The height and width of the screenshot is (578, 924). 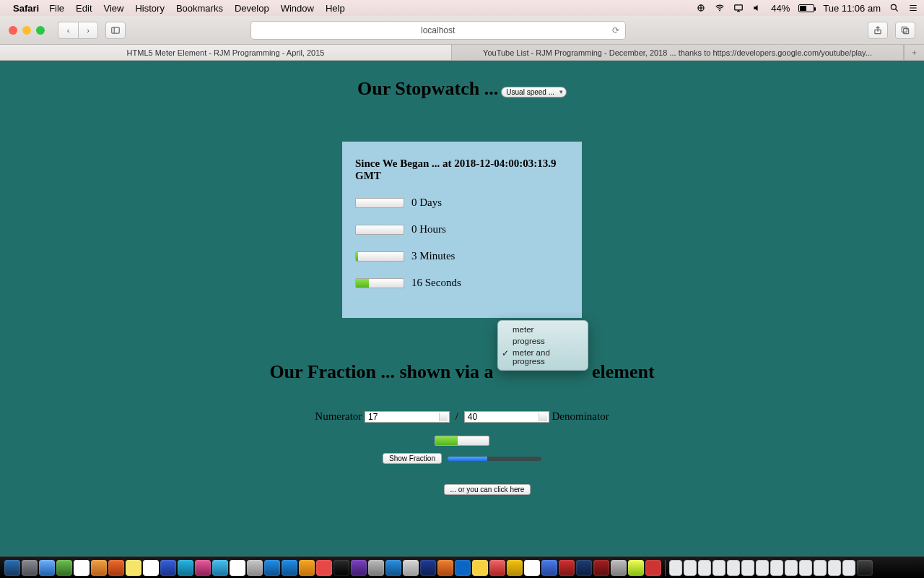 I want to click on share-button, so click(x=878, y=30).